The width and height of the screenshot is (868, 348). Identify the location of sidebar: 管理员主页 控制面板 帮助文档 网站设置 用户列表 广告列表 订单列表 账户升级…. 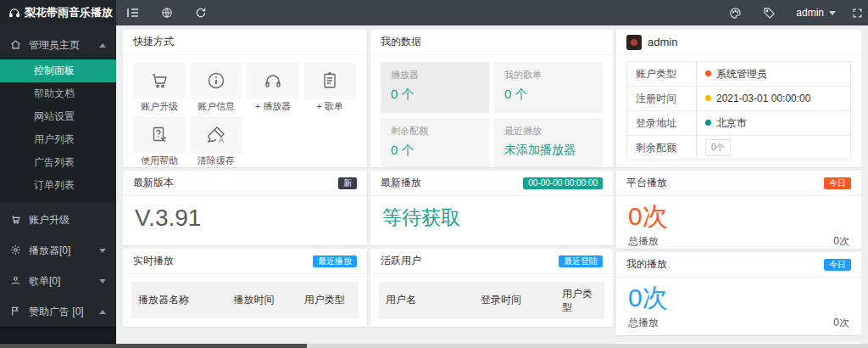
(58, 187).